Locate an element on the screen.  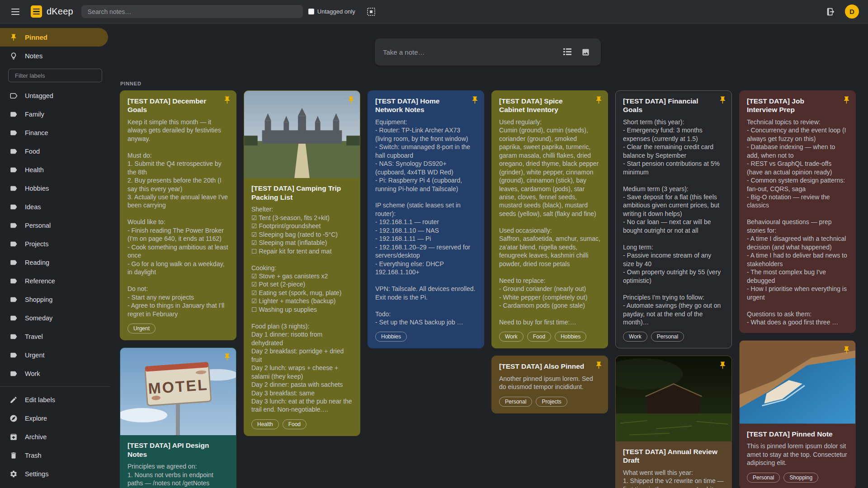
pencil-icon is located at coordinates (14, 400).